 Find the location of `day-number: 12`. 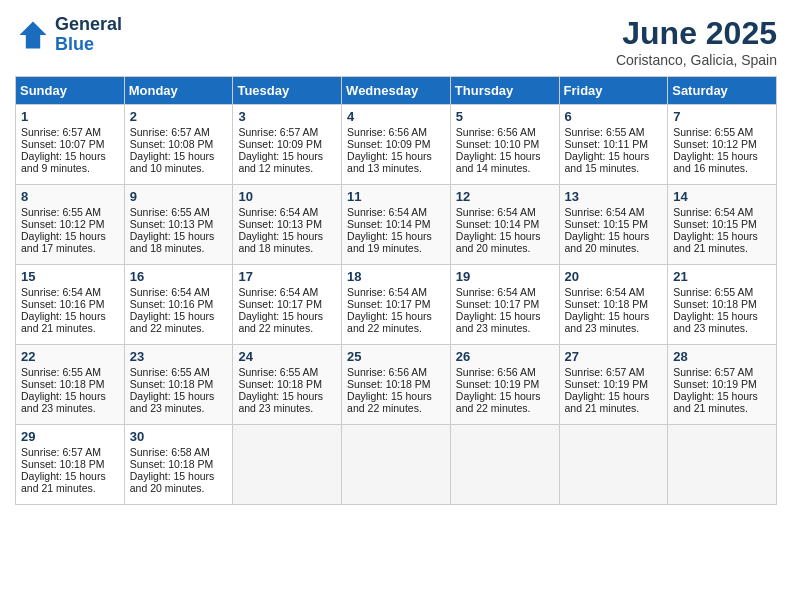

day-number: 12 is located at coordinates (505, 196).